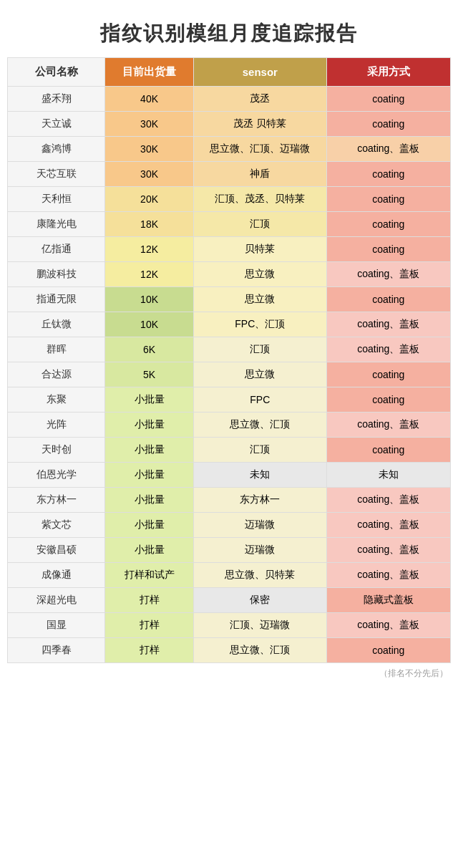 The image size is (458, 868). I want to click on cell-company: 成像通, so click(57, 576).